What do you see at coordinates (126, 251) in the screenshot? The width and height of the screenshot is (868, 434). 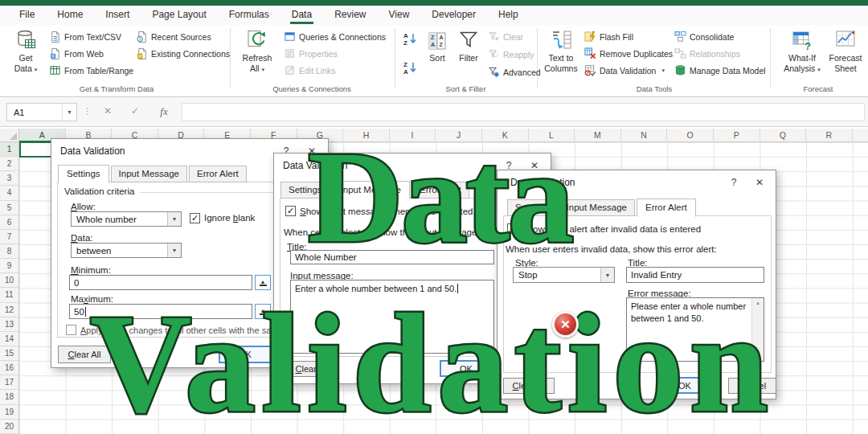 I see `data-combobox: between ▼` at bounding box center [126, 251].